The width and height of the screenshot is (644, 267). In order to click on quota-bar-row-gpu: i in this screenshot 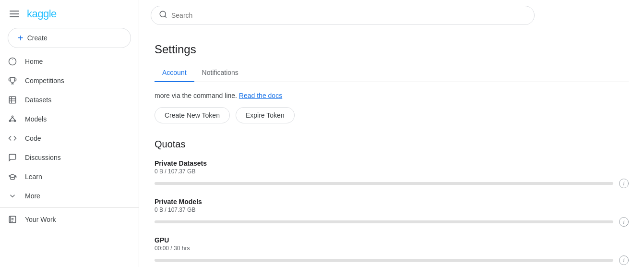, I will do `click(392, 260)`.